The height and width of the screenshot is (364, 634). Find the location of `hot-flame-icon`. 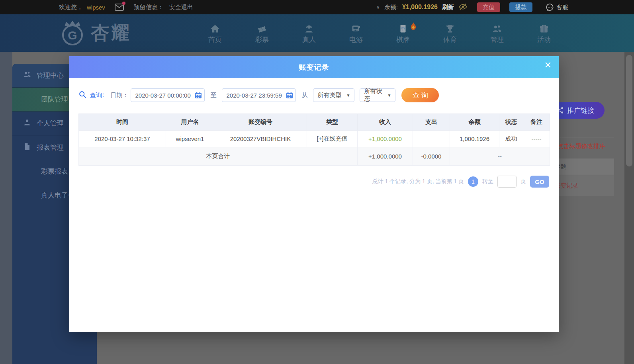

hot-flame-icon is located at coordinates (413, 27).